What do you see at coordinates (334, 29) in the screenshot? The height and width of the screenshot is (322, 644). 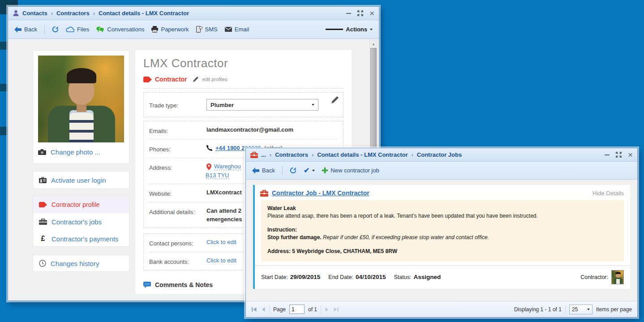 I see `hamburger-icon` at bounding box center [334, 29].